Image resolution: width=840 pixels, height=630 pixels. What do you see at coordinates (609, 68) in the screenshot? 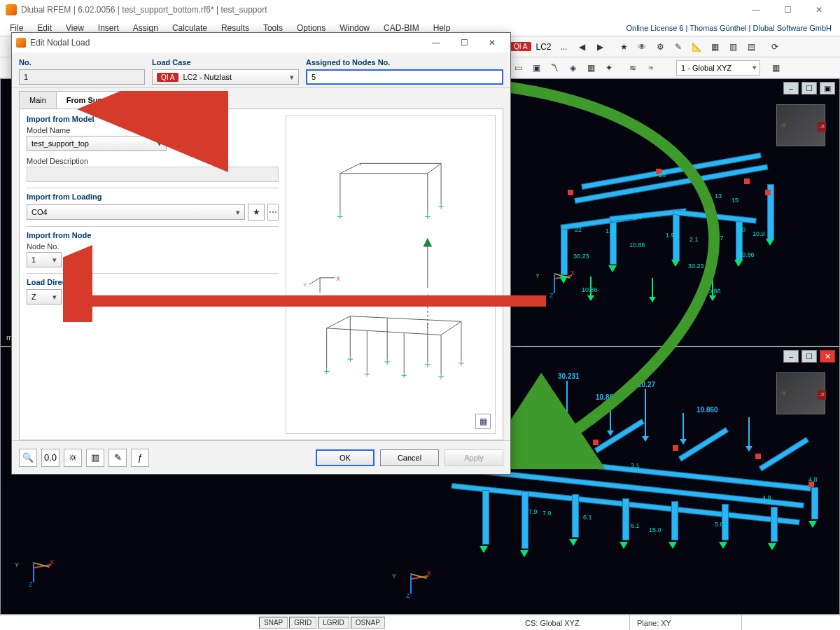
I see `tool-icon: ✦` at bounding box center [609, 68].